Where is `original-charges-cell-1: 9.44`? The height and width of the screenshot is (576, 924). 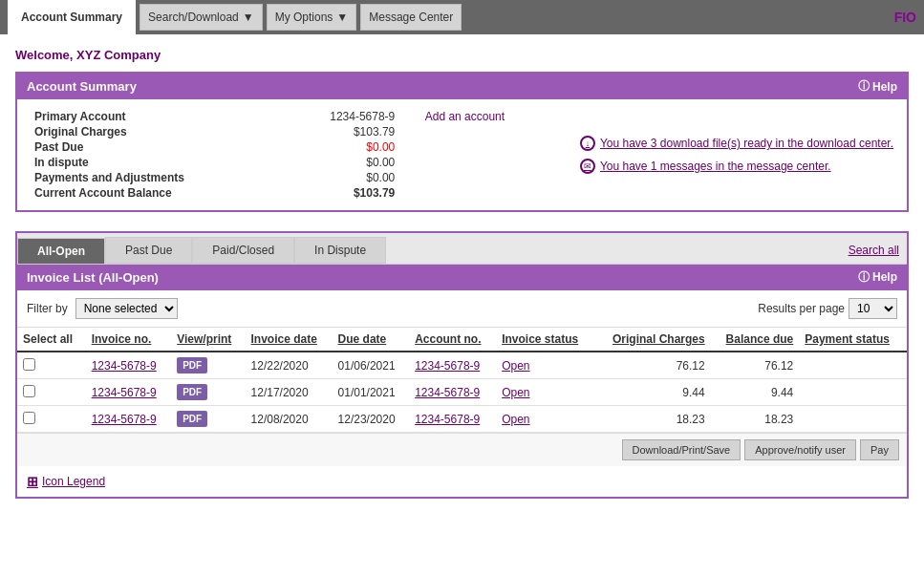 original-charges-cell-1: 9.44 is located at coordinates (653, 393).